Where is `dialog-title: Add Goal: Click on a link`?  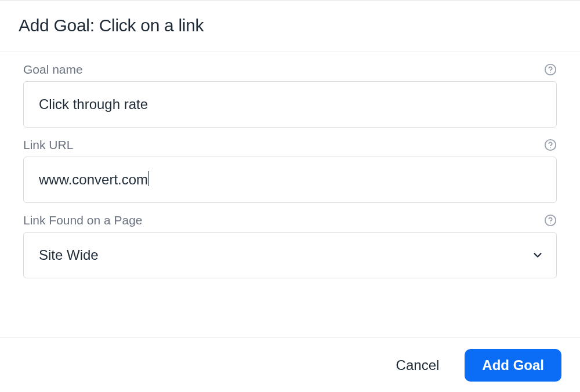
dialog-title: Add Goal: Click on a link is located at coordinates (290, 26).